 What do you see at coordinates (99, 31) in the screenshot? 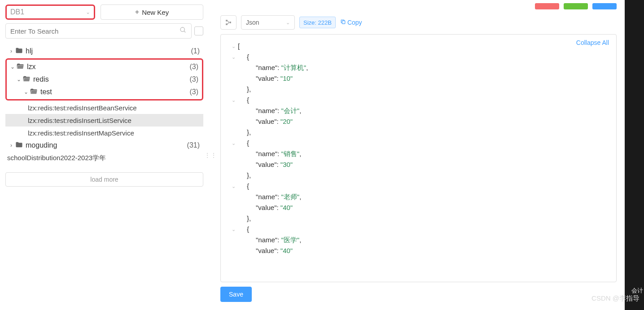
I see `search-box` at bounding box center [99, 31].